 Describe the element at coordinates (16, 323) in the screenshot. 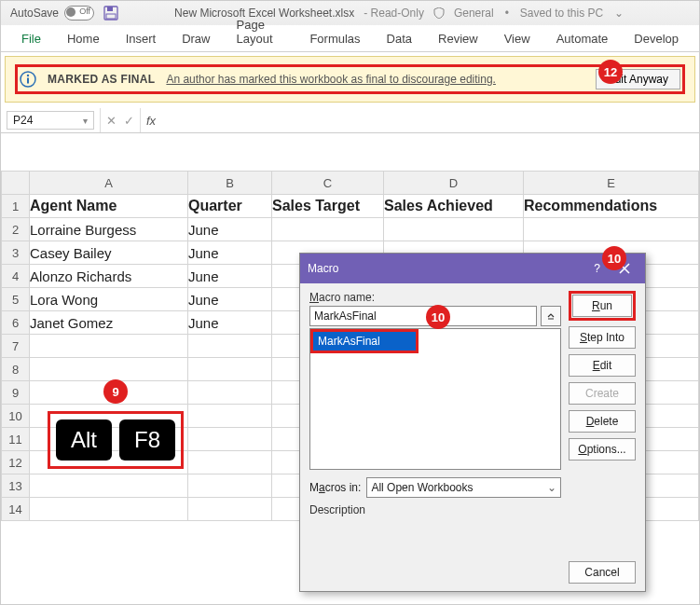

I see `row-header: 6` at that location.